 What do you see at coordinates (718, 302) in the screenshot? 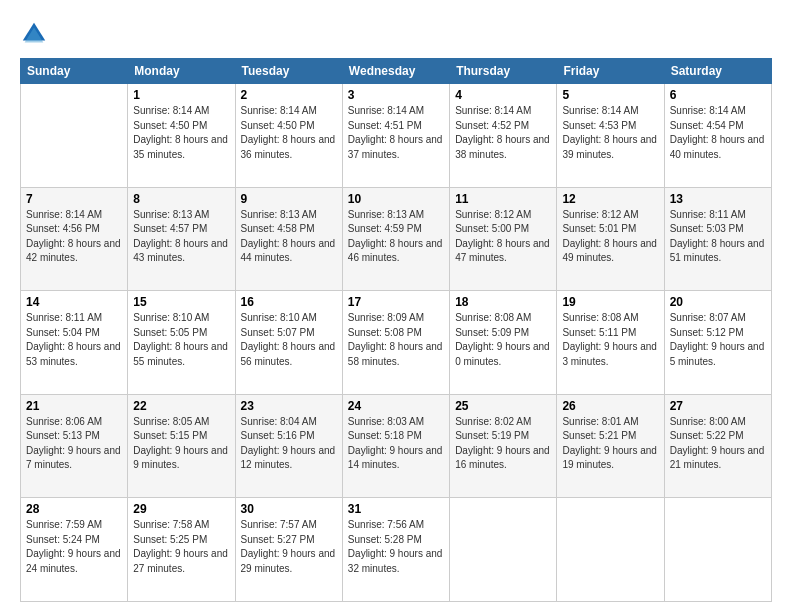
I see `day-number: 20` at bounding box center [718, 302].